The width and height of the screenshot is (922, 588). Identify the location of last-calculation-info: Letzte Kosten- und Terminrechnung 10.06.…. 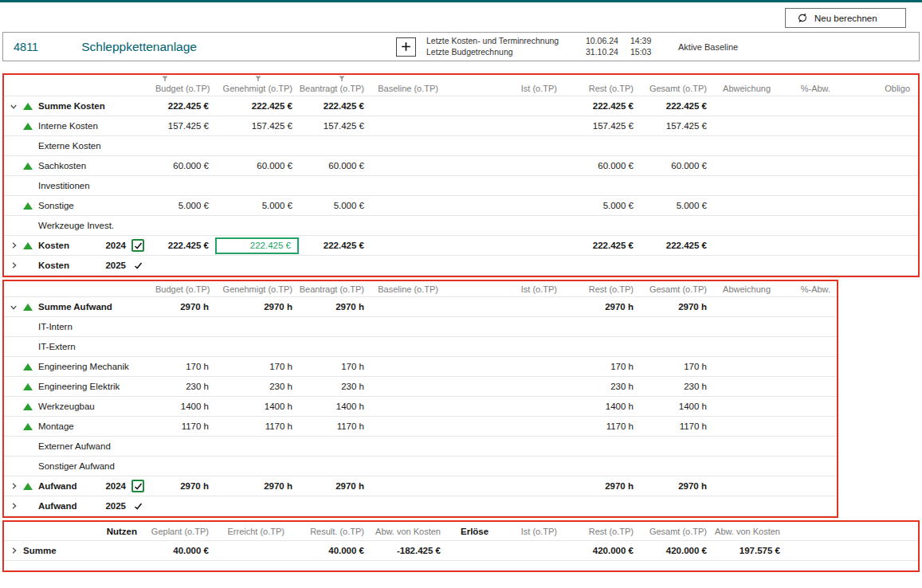
(546, 46).